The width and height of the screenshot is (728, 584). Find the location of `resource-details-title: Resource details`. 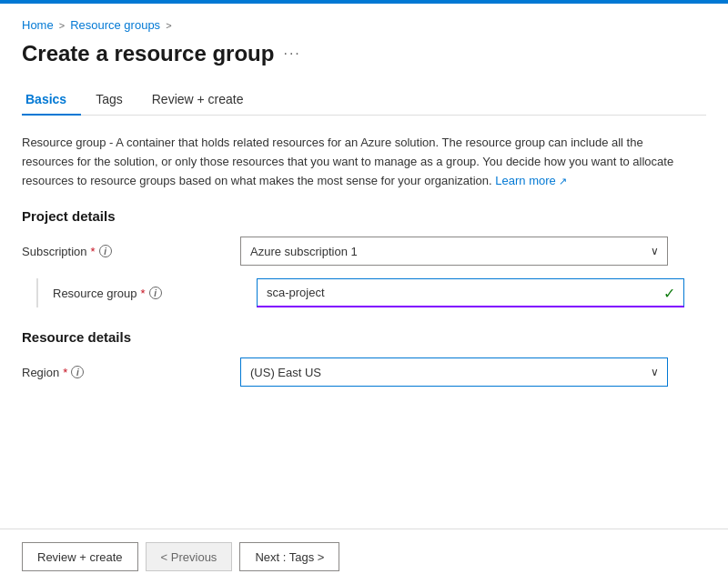

resource-details-title: Resource details is located at coordinates (364, 337).